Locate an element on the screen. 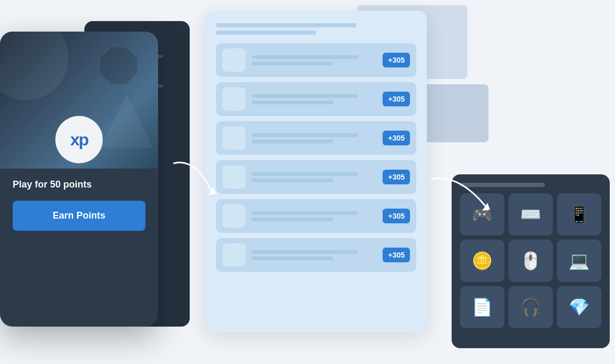 This screenshot has height=364, width=615. category-top-bar is located at coordinates (503, 185).